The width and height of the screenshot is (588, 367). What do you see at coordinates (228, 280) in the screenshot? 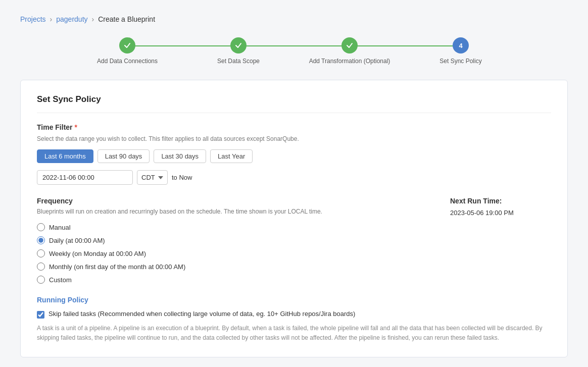
I see `radio-item-custom: Custom` at bounding box center [228, 280].